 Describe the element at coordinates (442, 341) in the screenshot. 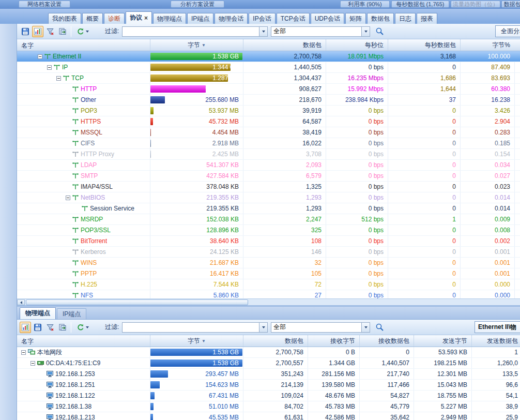

I see `column-header: 发送字节` at that location.